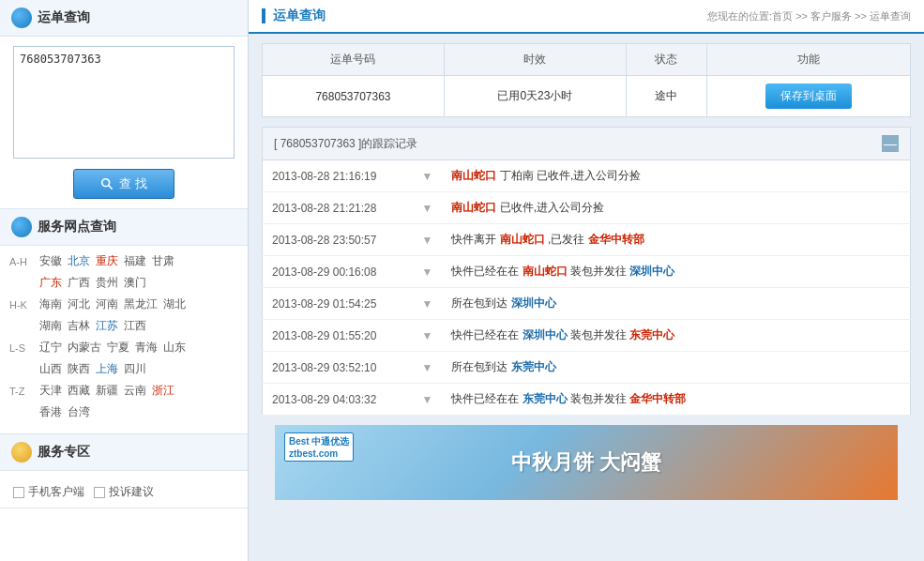 Image resolution: width=924 pixels, height=561 pixels. Describe the element at coordinates (809, 96) in the screenshot. I see `save-button: 保存到桌面` at that location.